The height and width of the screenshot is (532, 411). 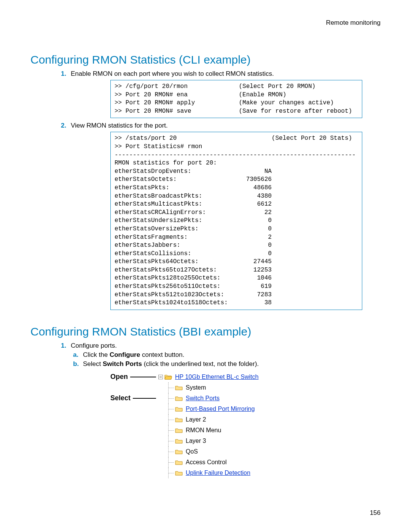 I want to click on tree-item: Switch Ports, so click(x=189, y=398).